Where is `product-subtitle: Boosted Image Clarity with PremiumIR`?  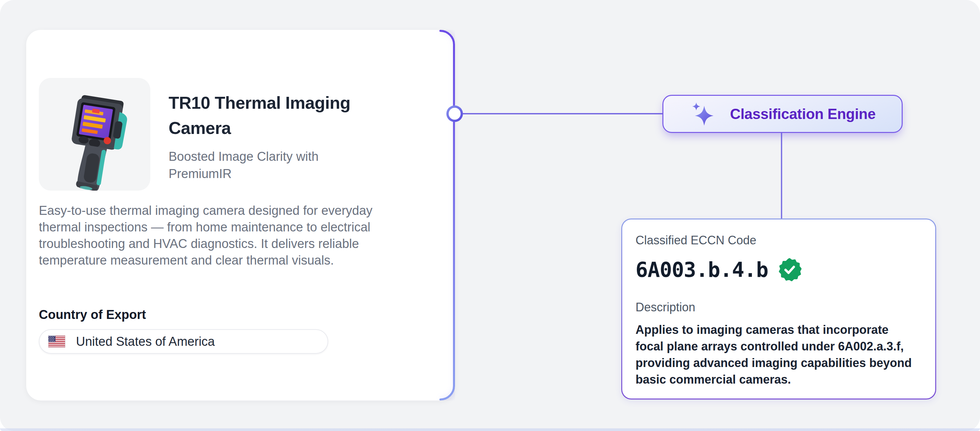
product-subtitle: Boosted Image Clarity with PremiumIR is located at coordinates (278, 165).